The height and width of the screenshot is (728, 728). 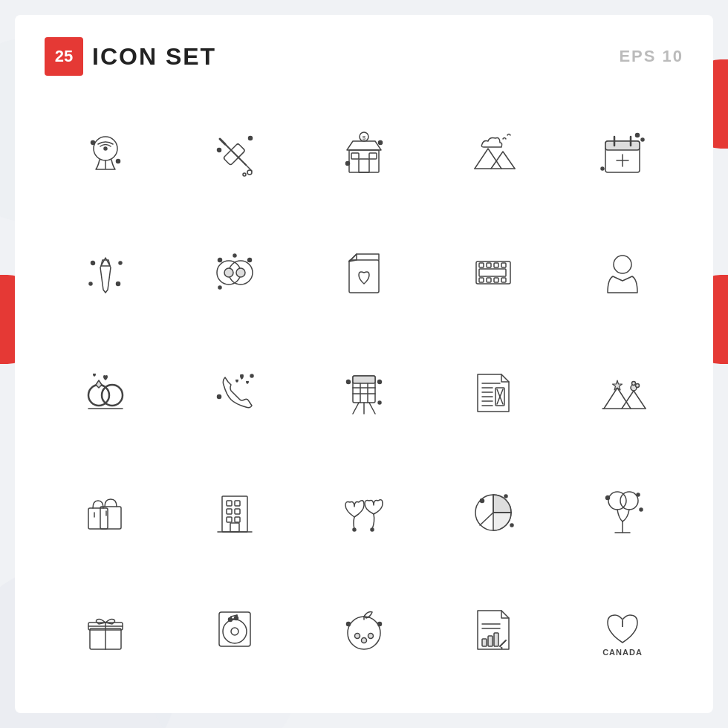 I want to click on icon-love-card, so click(x=364, y=273).